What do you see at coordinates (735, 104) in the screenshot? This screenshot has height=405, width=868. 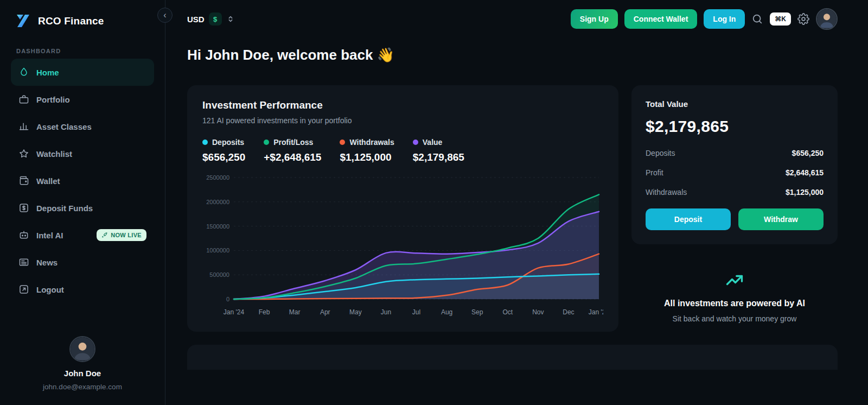 I see `total-value-title: Total Value` at bounding box center [735, 104].